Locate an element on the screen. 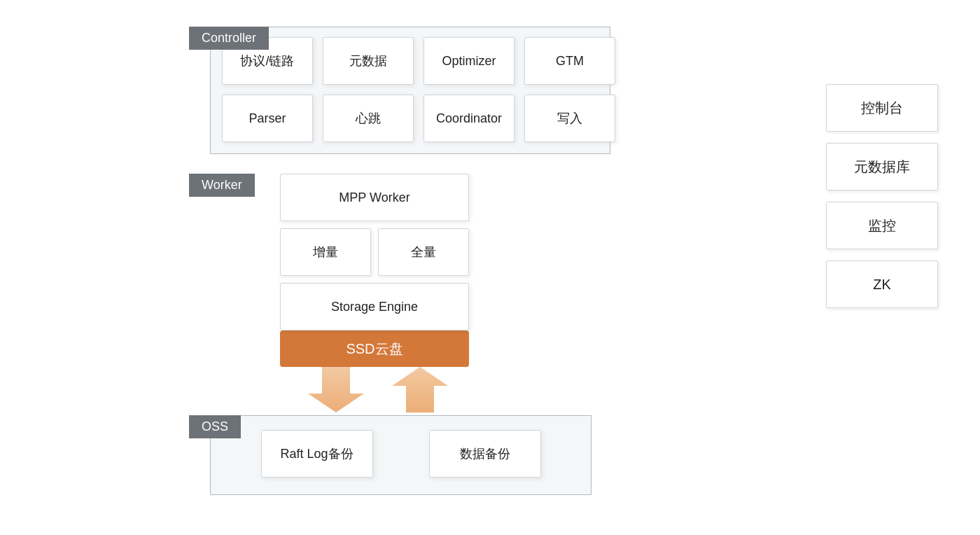 This screenshot has height=535, width=980. ssd-box: SSD云盘 is located at coordinates (374, 349).